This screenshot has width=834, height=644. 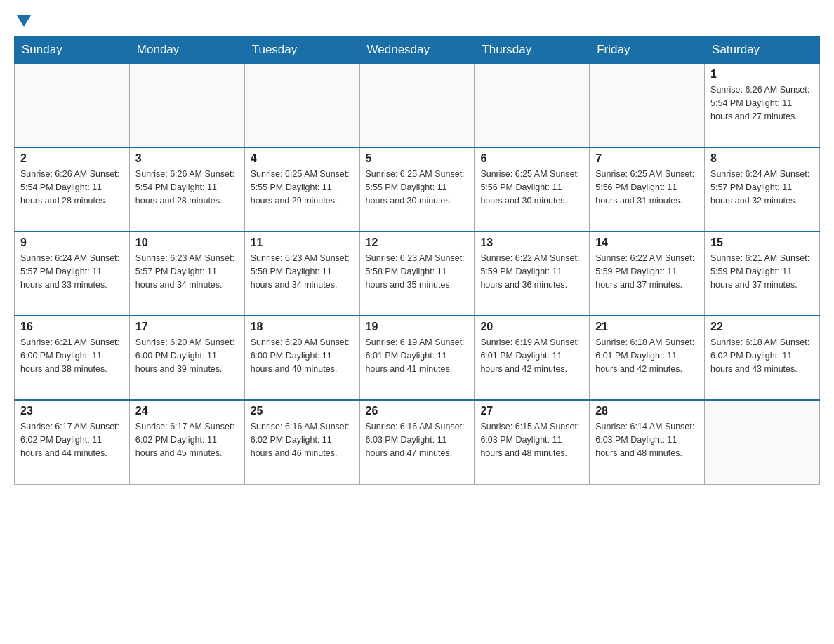 I want to click on day-number: 16, so click(x=72, y=327).